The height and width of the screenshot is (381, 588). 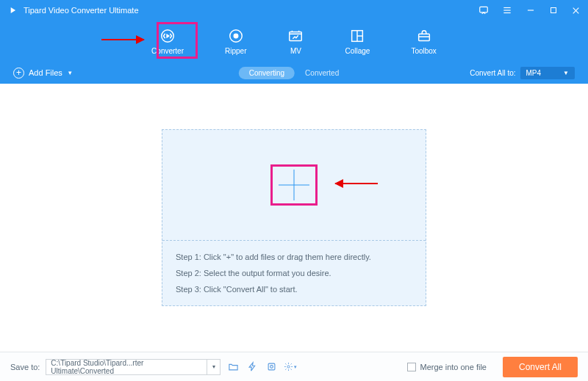 I want to click on nav-collage: Collage, so click(x=357, y=41).